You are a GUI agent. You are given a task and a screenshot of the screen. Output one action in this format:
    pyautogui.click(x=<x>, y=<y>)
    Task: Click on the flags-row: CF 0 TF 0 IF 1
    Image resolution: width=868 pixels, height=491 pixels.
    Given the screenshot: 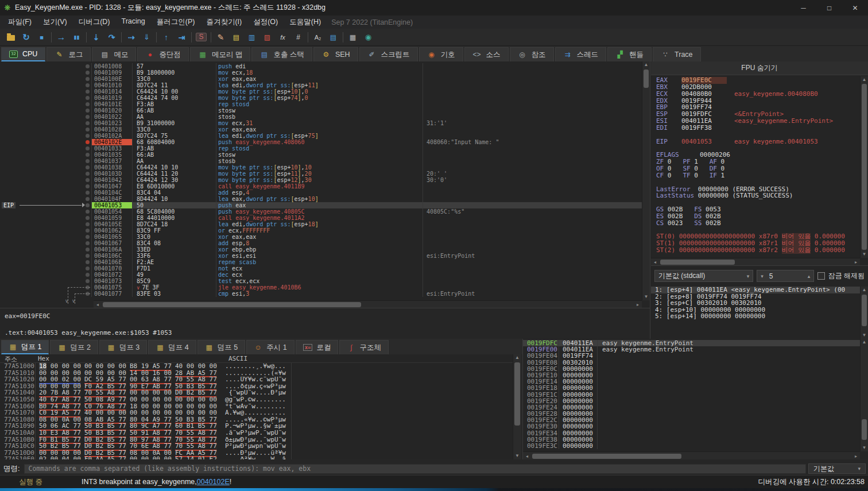 What is the action you would take?
    pyautogui.click(x=755, y=176)
    